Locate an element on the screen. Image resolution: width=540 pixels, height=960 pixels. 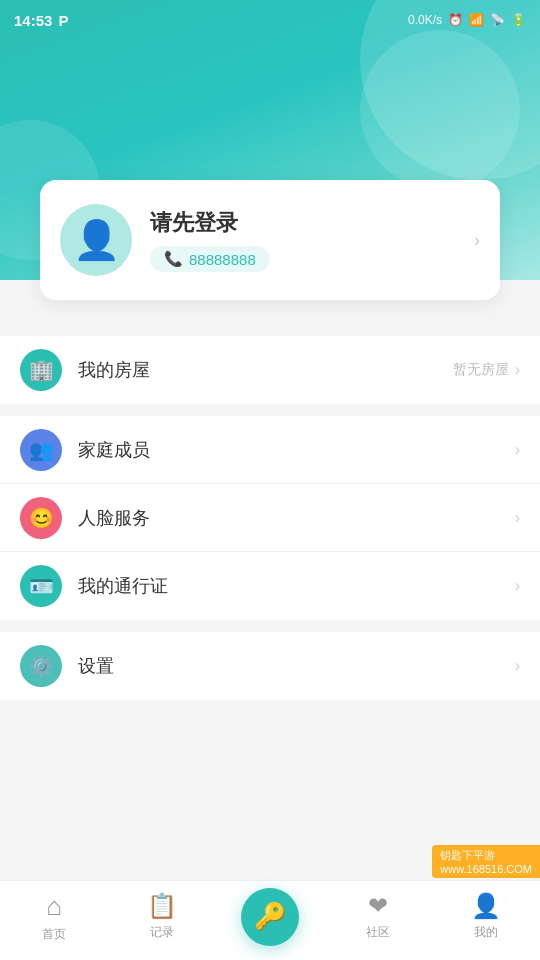
pass-icon: 🪪 is located at coordinates (42, 586).